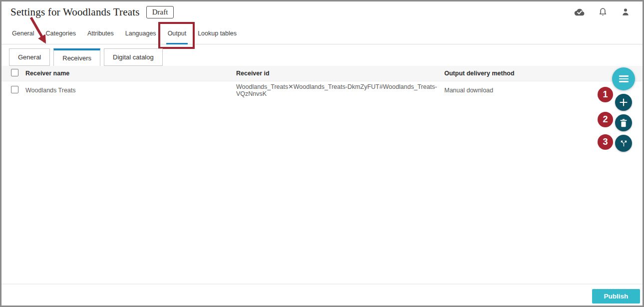  I want to click on trash-icon, so click(624, 123).